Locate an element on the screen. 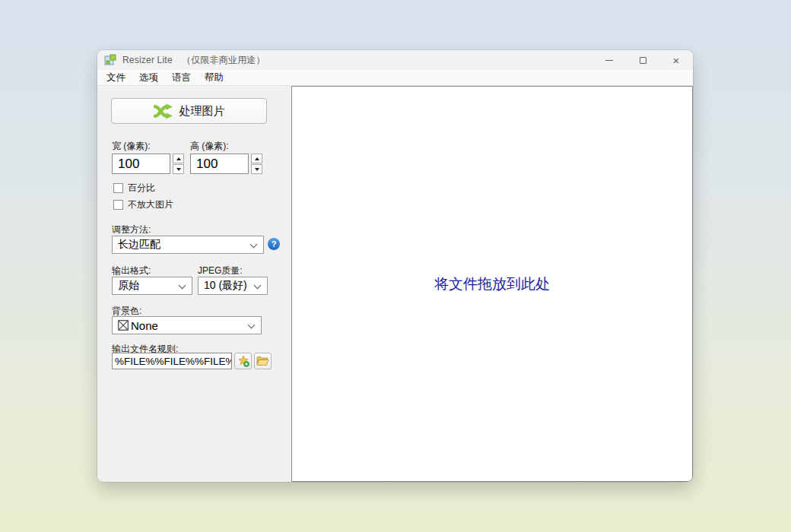 This screenshot has width=791, height=532. insert-macro-icon is located at coordinates (243, 361).